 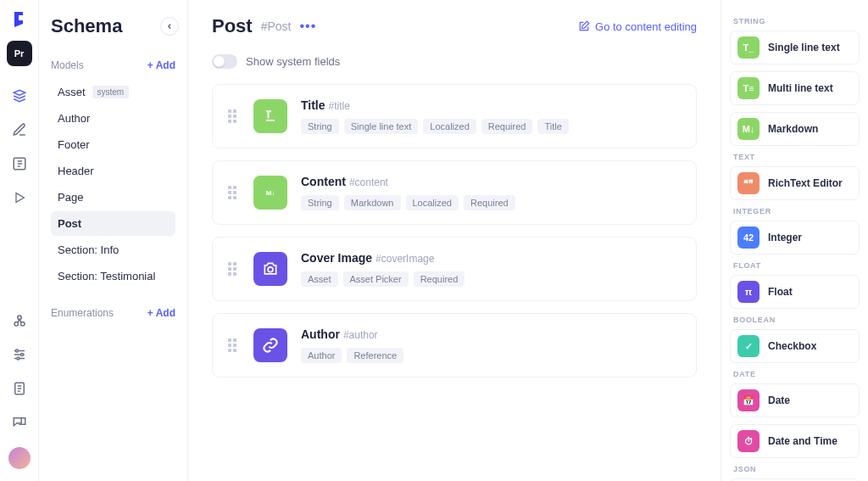 I want to click on system-badge: system, so click(x=111, y=92).